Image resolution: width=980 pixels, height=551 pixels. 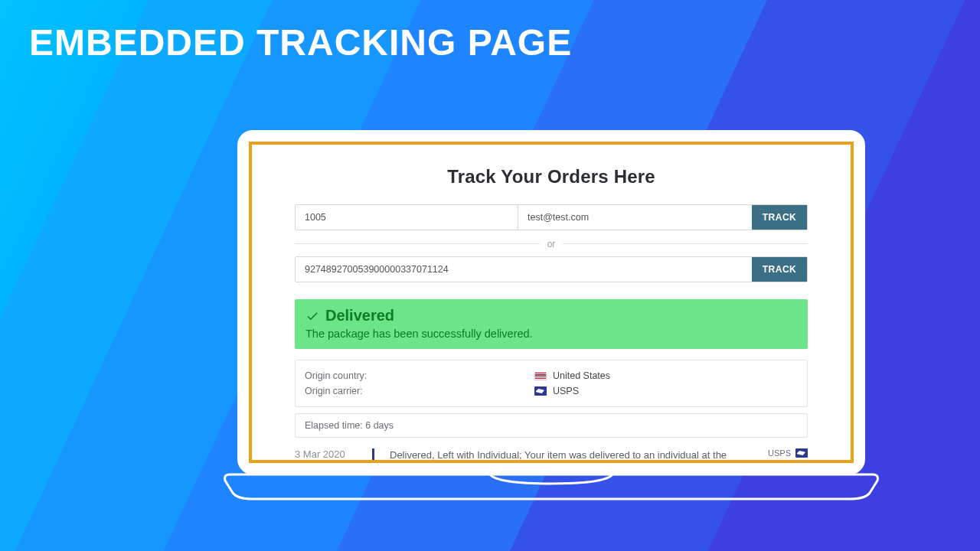 What do you see at coordinates (551, 485) in the screenshot?
I see `laptop-base` at bounding box center [551, 485].